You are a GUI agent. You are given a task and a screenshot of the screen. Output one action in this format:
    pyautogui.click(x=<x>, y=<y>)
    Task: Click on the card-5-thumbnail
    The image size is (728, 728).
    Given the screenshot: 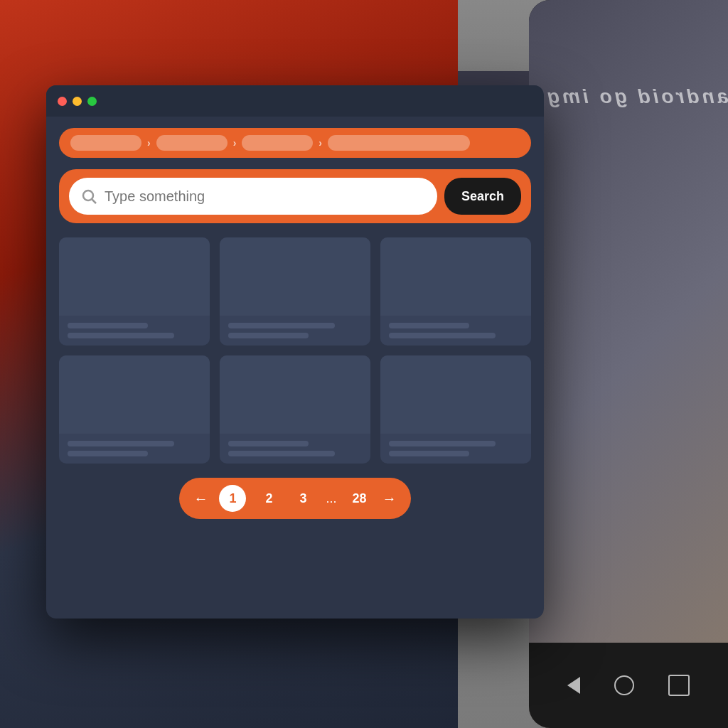 What is the action you would take?
    pyautogui.click(x=295, y=395)
    